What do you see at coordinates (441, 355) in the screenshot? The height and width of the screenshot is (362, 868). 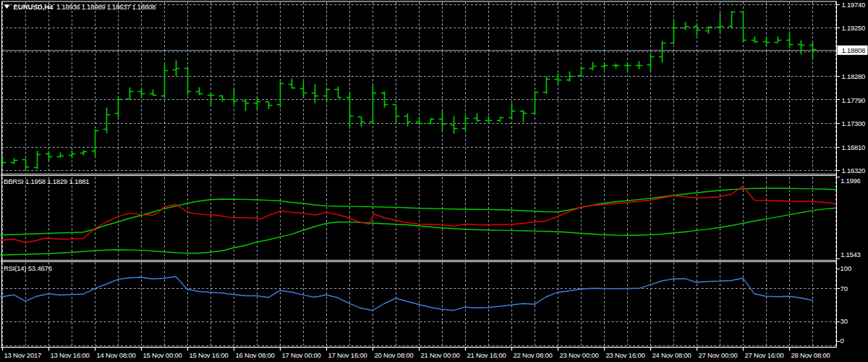 I see `svg-text: 21 Nov 00:00` at bounding box center [441, 355].